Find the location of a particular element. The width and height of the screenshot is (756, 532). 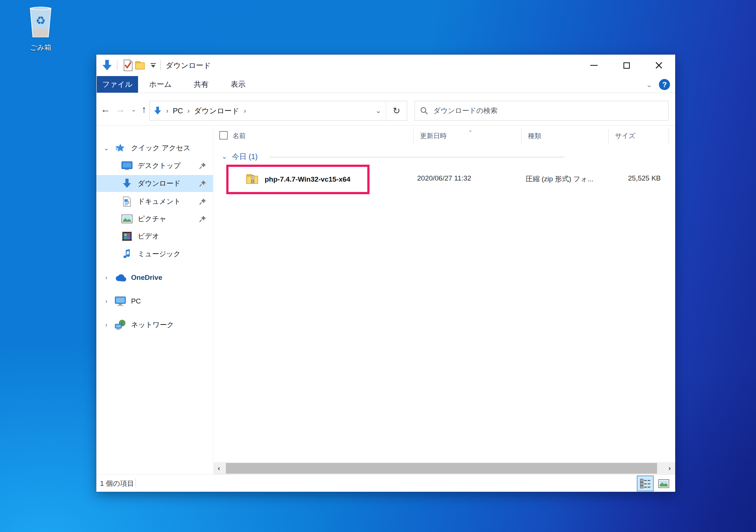

horizontal-scrollbar: ‹ › is located at coordinates (444, 468).